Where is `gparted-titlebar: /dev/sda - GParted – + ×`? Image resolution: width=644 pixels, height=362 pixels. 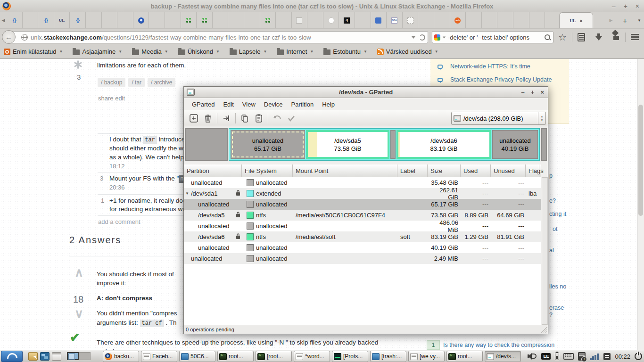 gparted-titlebar: /dev/sda - GParted – + × is located at coordinates (366, 92).